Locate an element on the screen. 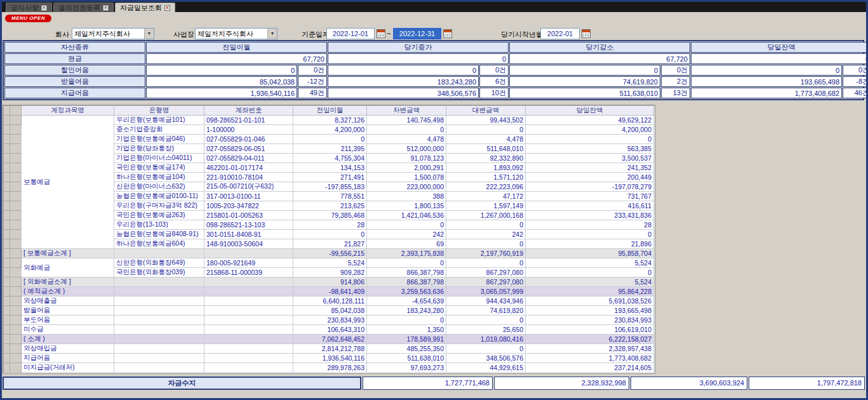  amount-cell: 1,936,540,116 is located at coordinates (330, 358).